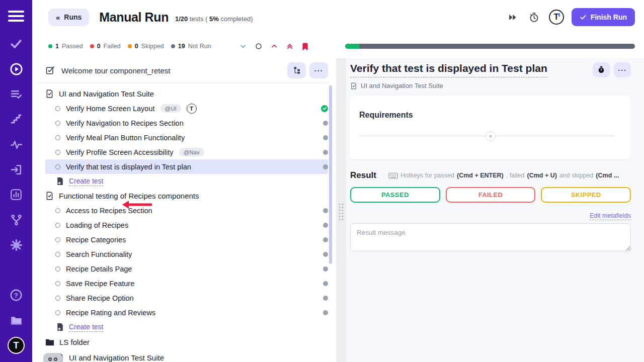 The width and height of the screenshot is (644, 362). I want to click on sign-in-icon, so click(16, 170).